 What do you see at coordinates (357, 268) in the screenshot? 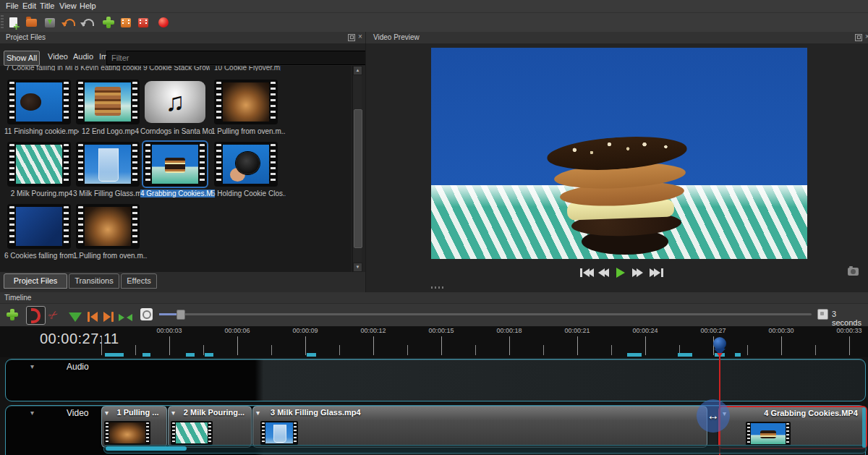
I see `scroll-down-icon: ▼` at bounding box center [357, 268].